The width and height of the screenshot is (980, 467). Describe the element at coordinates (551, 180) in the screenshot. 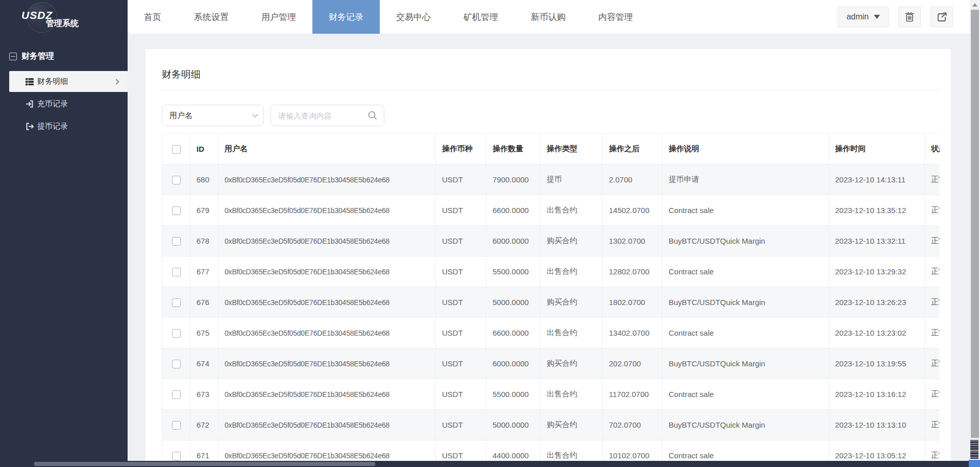

I see `table-row: 6800xBf0cD365Ec3eD5f05d0E76DE1b30458E5b6…` at that location.